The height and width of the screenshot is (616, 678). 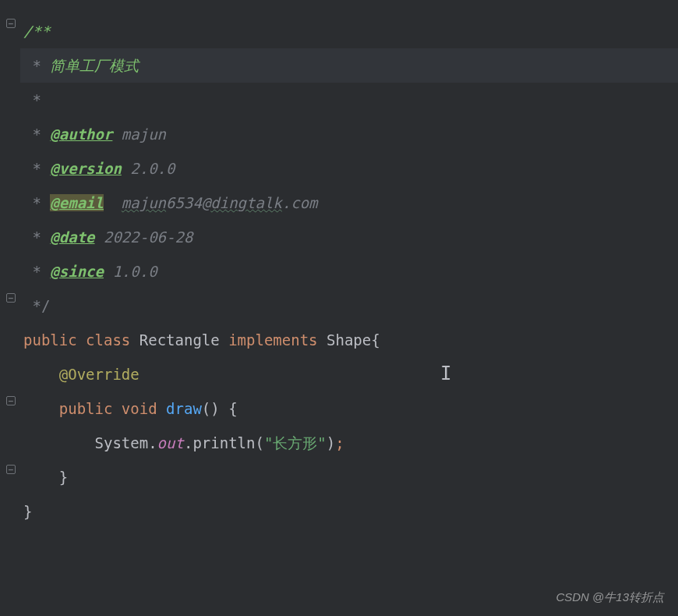 What do you see at coordinates (224, 443) in the screenshot?
I see `println-call: println` at bounding box center [224, 443].